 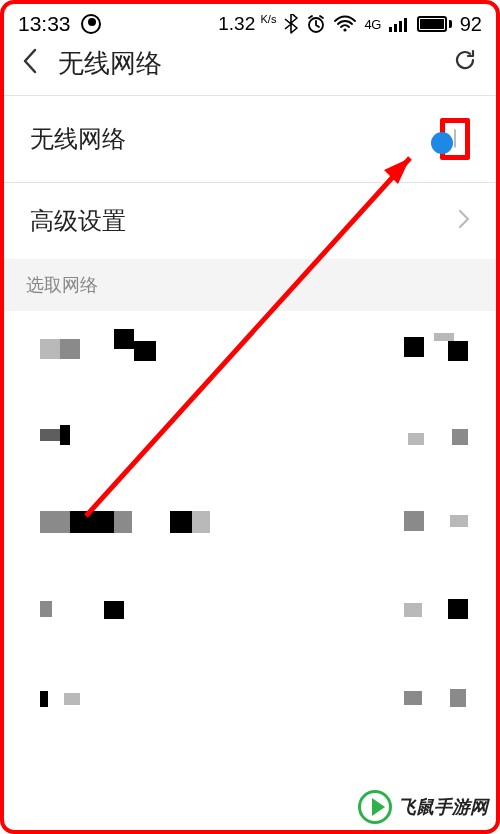 I want to click on bluetooth-icon, so click(x=291, y=24).